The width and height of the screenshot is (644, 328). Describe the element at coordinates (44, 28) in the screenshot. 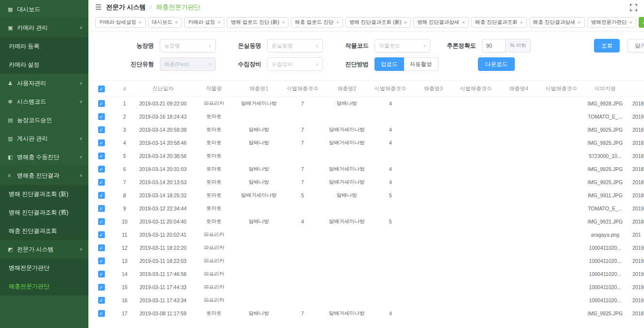

I see `sidebar-item-camera-management: ▣카메라 관리∧` at that location.